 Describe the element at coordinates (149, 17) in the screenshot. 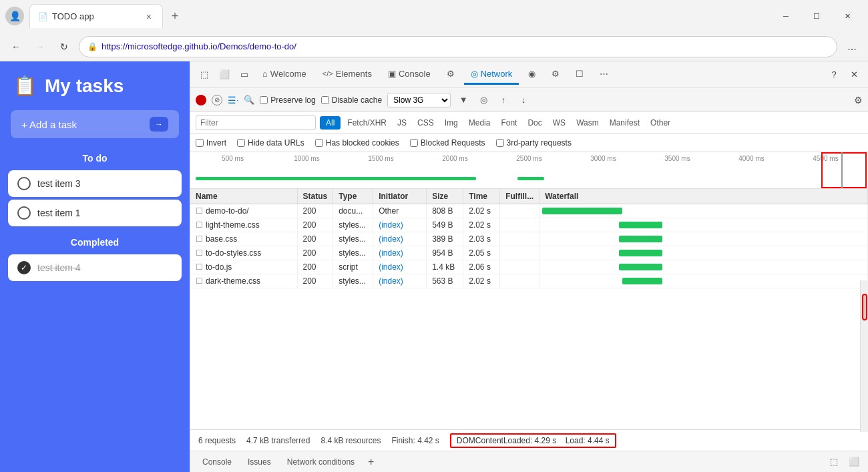

I see `tab-close-button: ×` at that location.